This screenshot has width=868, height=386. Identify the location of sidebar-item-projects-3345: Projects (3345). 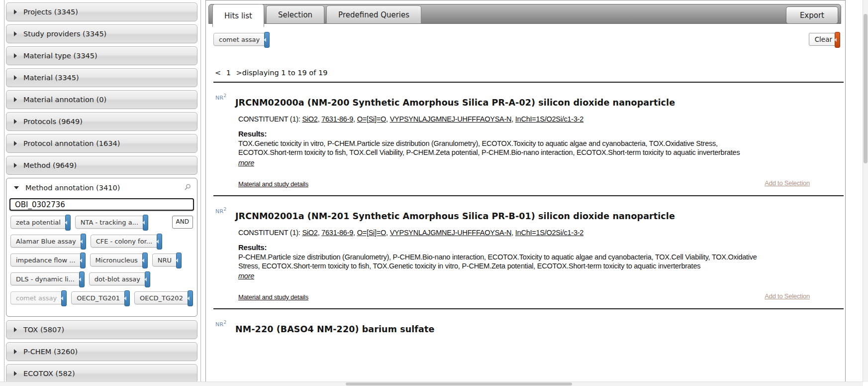
(101, 12).